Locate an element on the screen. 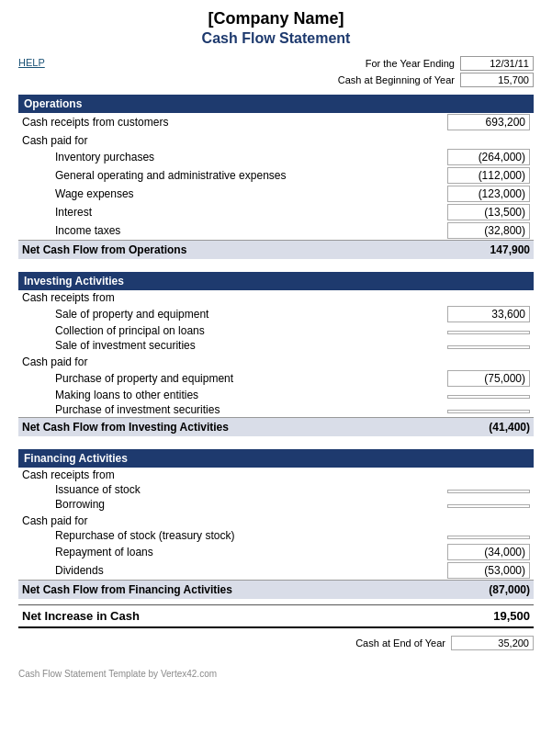  table-row: Income taxes (32,800) is located at coordinates (276, 231).